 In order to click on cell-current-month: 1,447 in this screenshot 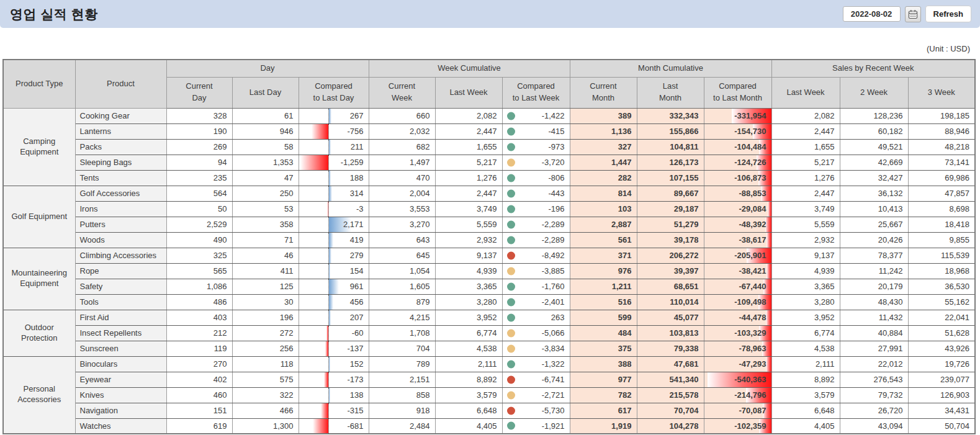, I will do `click(603, 163)`.